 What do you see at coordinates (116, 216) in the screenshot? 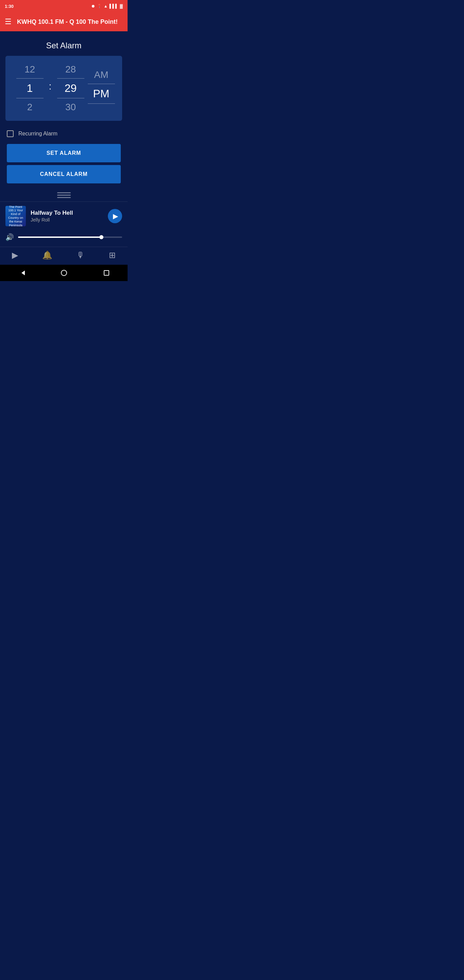
I see `play-icon: ▶` at bounding box center [116, 216].